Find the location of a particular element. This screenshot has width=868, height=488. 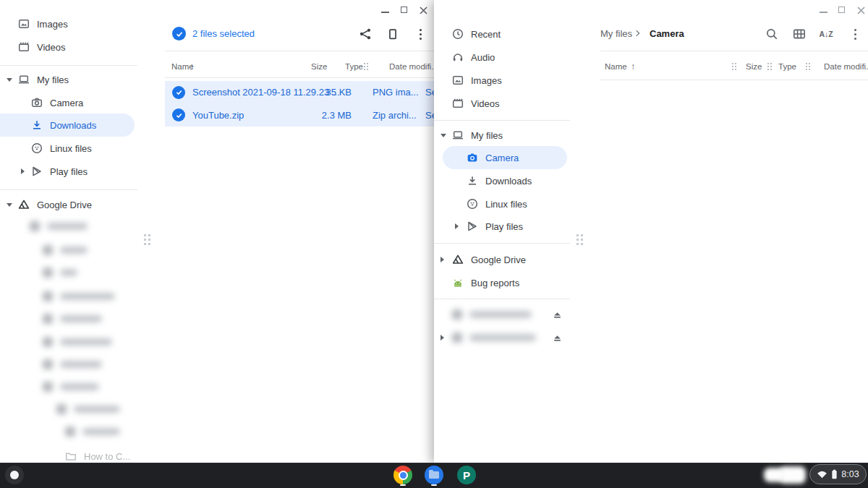

launcher-icon is located at coordinates (14, 475).